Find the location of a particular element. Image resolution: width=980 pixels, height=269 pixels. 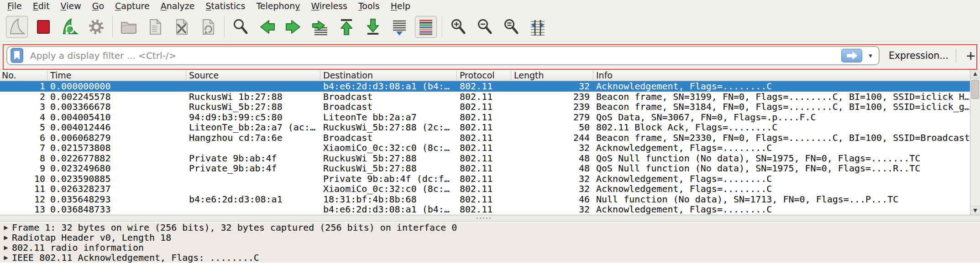

start-capture-button is located at coordinates (17, 27).